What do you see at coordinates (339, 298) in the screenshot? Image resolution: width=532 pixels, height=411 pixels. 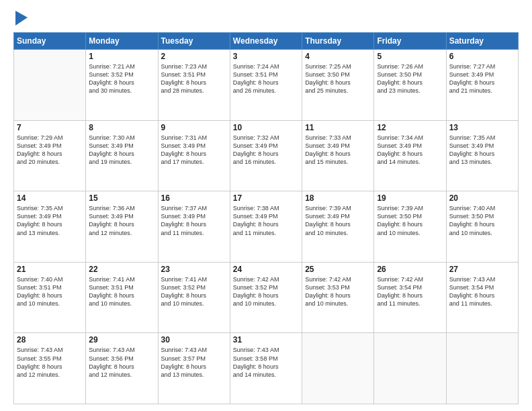 I see `table-row: 25Sunrise: 7:42 AMSunset: 3:53 PMDayligh…` at bounding box center [339, 298].